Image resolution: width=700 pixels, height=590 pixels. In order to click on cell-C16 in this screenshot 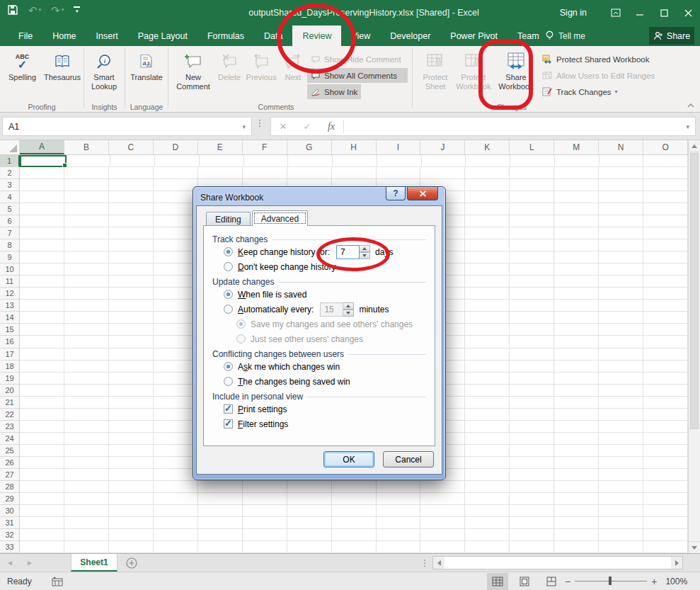, I will do `click(132, 341)`.